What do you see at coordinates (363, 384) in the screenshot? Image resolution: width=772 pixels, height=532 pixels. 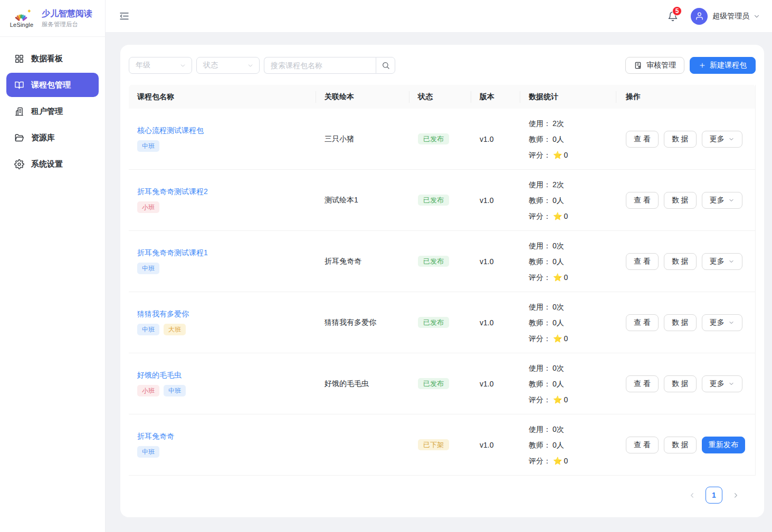 I see `related-book-cell: 好饿的毛毛虫` at bounding box center [363, 384].